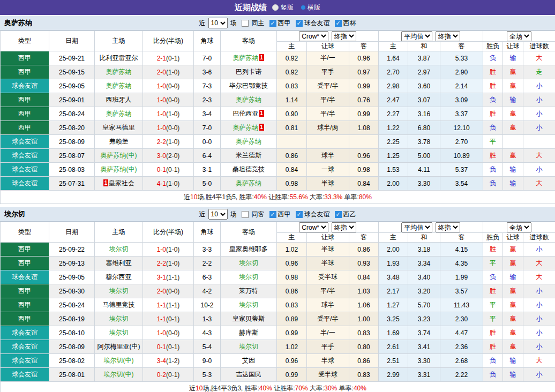 Image resolution: width=555 pixels, height=392 pixels. I want to click on crow-away-odds: 0.76, so click(364, 100).